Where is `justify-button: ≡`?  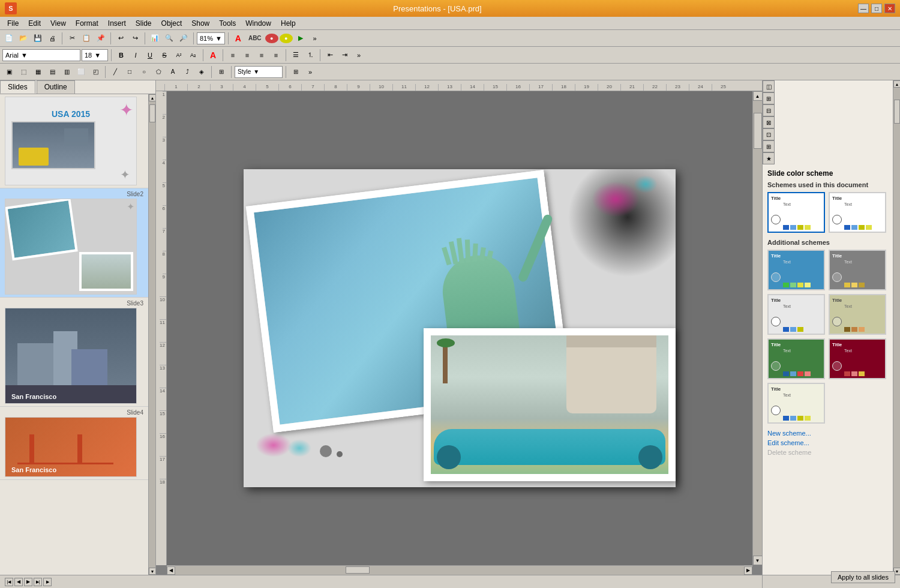 justify-button: ≡ is located at coordinates (276, 55).